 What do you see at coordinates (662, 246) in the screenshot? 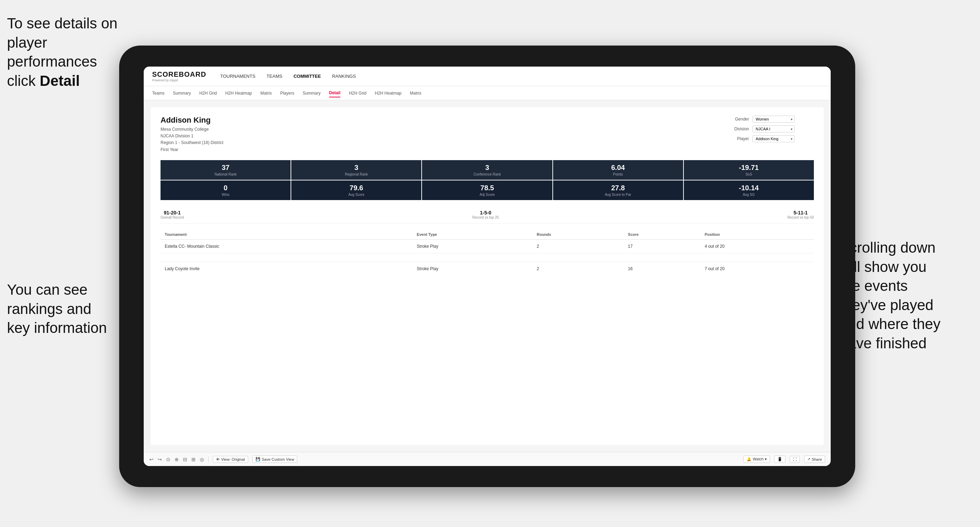
I see `cell-score: 17` at bounding box center [662, 246].